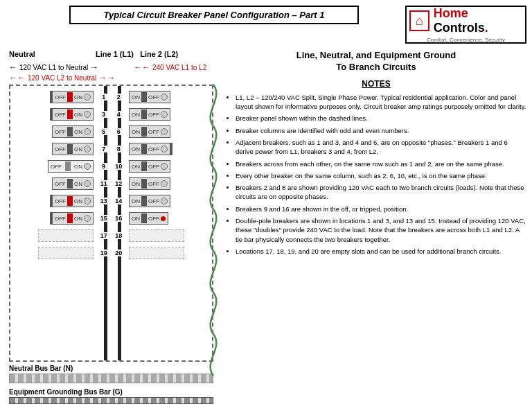 The width and height of the screenshot is (532, 411). What do you see at coordinates (118, 253) in the screenshot?
I see `breaker-num-20: 20` at bounding box center [118, 253].